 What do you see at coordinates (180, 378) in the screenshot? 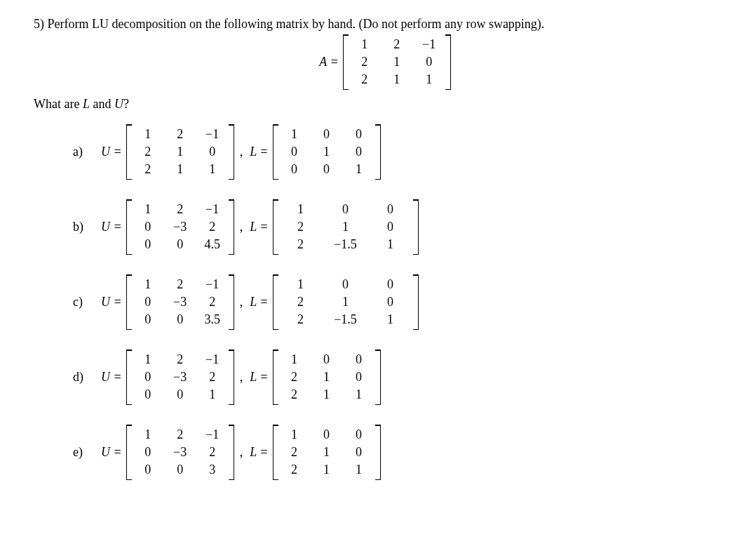
I see `option-d-U: 12−10−32001` at bounding box center [180, 378].